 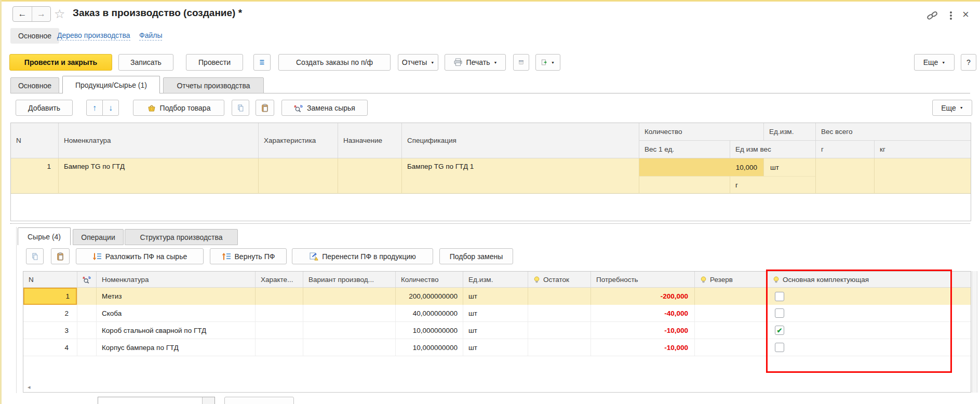 I want to click on post-button: Провести, so click(x=214, y=62).